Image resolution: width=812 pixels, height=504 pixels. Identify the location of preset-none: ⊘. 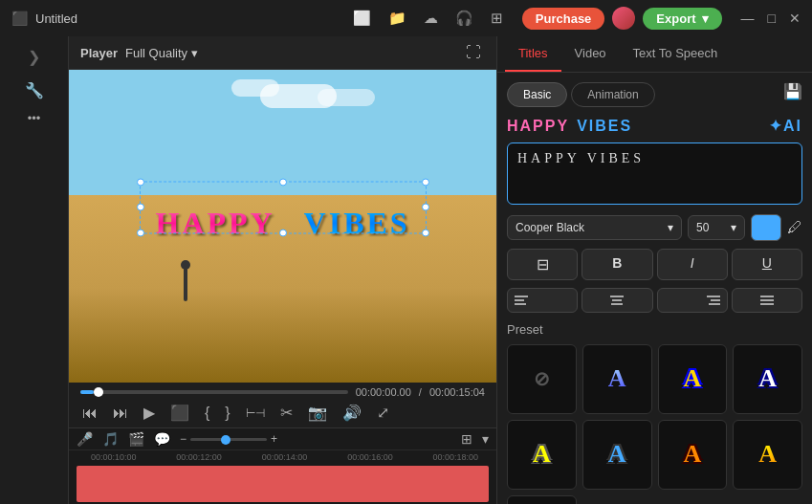
(541, 379).